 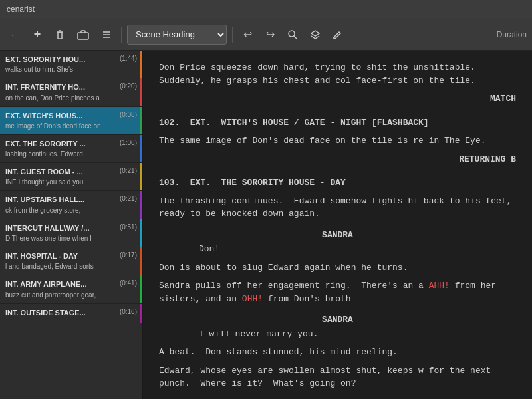 I want to click on sidebar-item-preview-2: me image of Don's dead face on, so click(x=71, y=126).